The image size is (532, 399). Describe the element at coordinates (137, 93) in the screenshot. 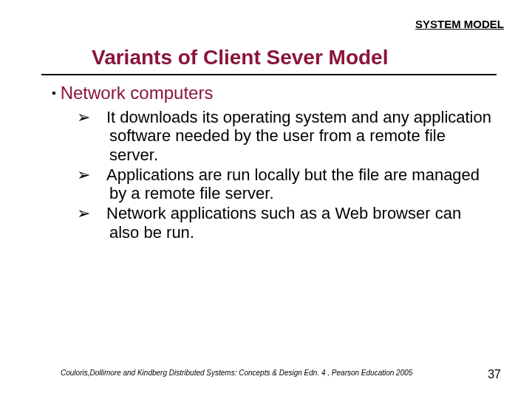

I see `section-heading-text: Network computers` at that location.